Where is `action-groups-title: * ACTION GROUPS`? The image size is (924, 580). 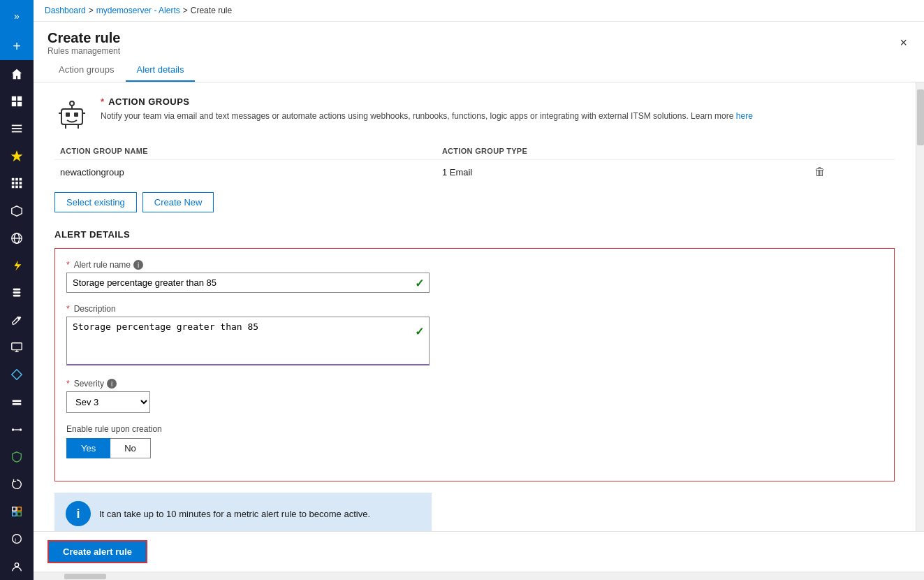
action-groups-title: * ACTION GROUPS is located at coordinates (427, 102).